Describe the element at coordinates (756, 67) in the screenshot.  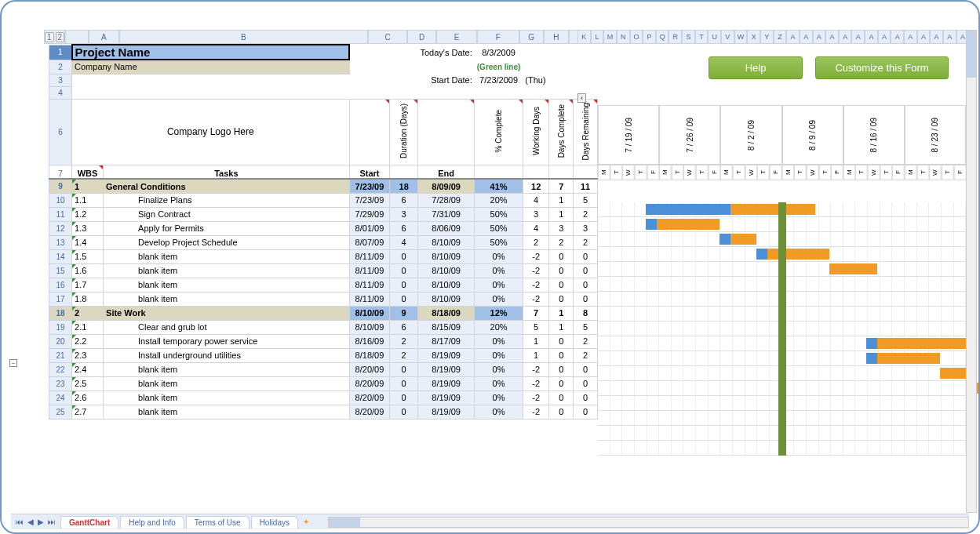
I see `help-button: Help` at that location.